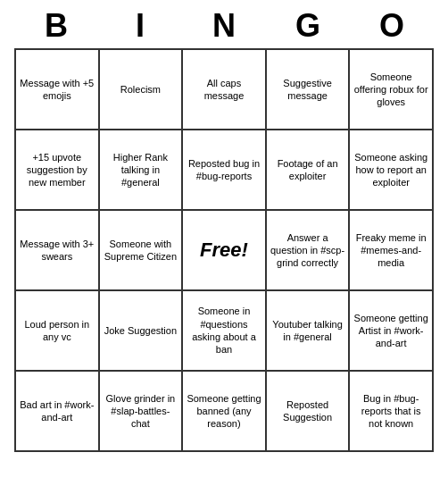 This screenshot has width=448, height=486. What do you see at coordinates (392, 90) in the screenshot?
I see `bingo-cell: Someone offering robux for gloves` at bounding box center [392, 90].